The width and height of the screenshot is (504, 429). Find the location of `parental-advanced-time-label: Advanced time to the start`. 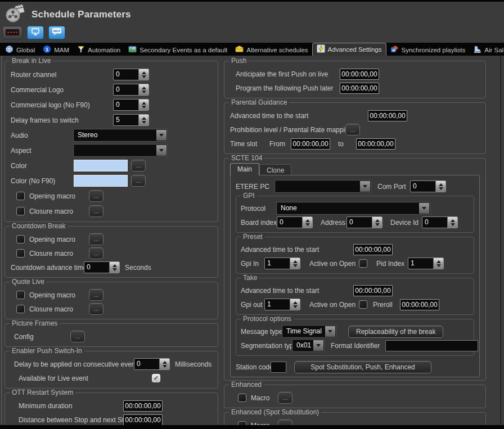

parental-advanced-time-label: Advanced time to the start is located at coordinates (299, 116).